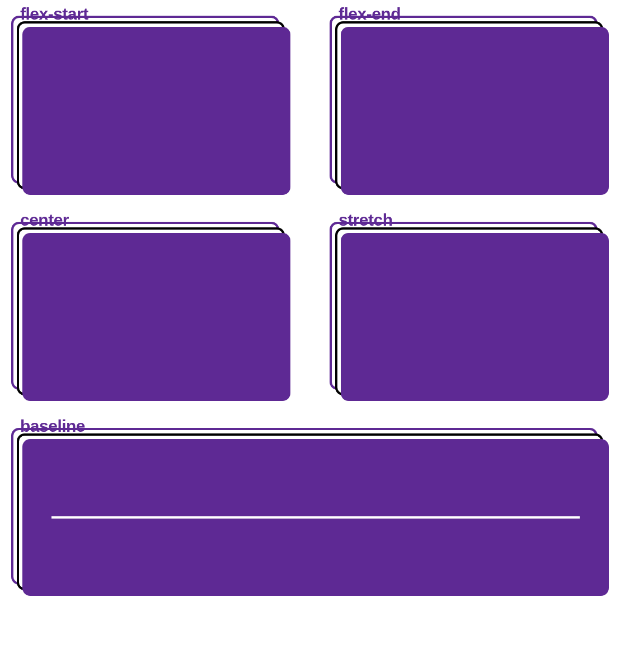 The width and height of the screenshot is (620, 672). I want to click on baseline-line, so click(316, 517).